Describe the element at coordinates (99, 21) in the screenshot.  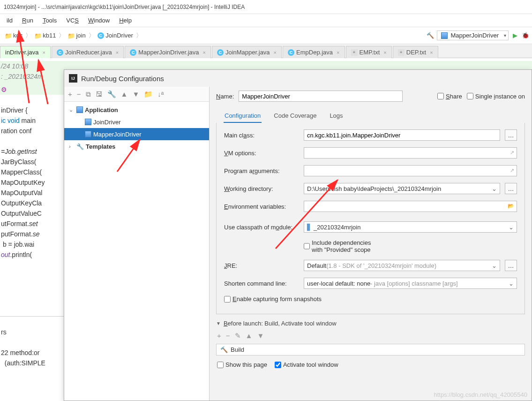
I see `menu-window: Window` at that location.